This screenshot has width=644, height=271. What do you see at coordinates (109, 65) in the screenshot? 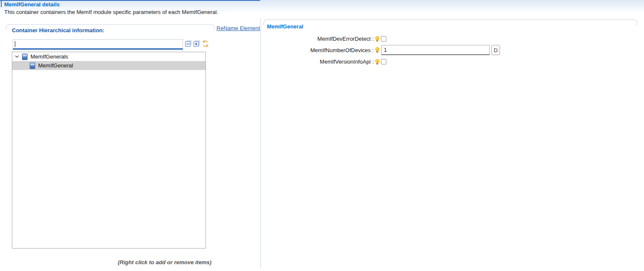
I see `tree-item-memifgeneral: MemIfGeneral` at bounding box center [109, 65].